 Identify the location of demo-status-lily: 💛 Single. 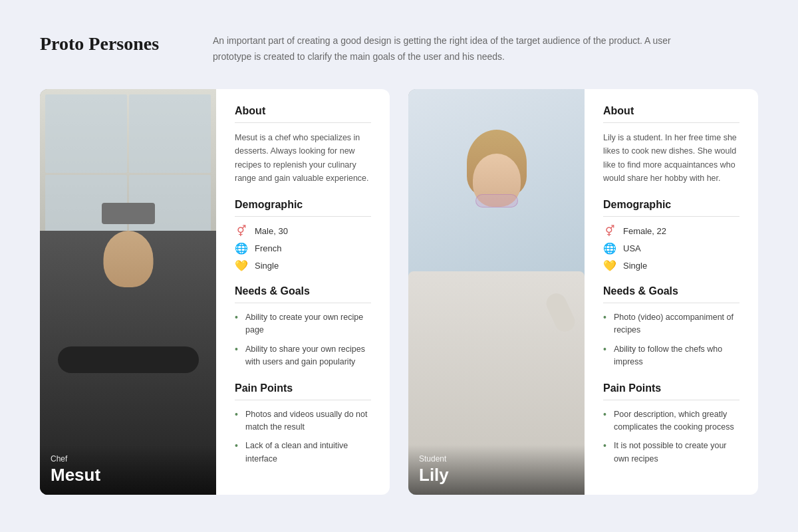
(672, 266).